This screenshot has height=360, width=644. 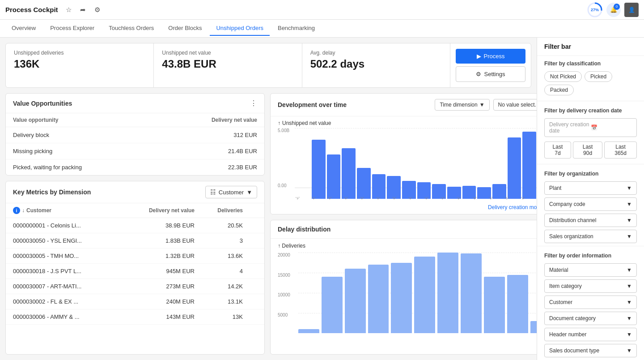 I want to click on customer-label: Customer, so click(x=561, y=302).